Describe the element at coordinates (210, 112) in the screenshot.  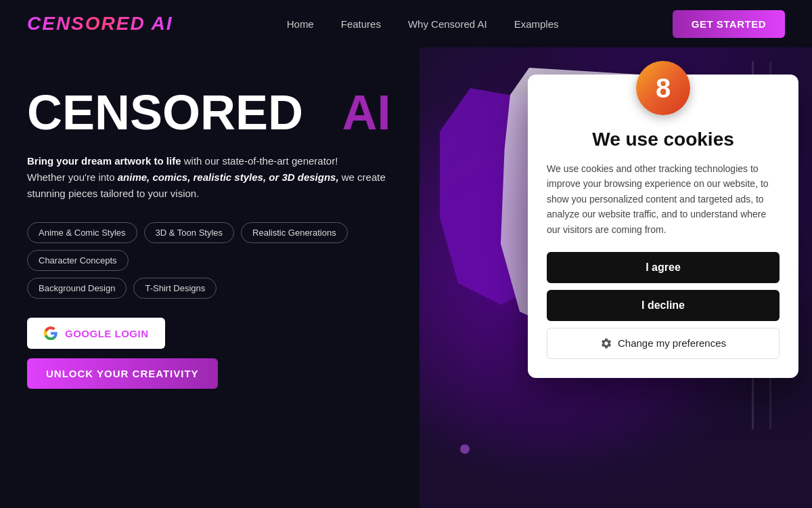
I see `hero-title: CENSORED AI` at that location.